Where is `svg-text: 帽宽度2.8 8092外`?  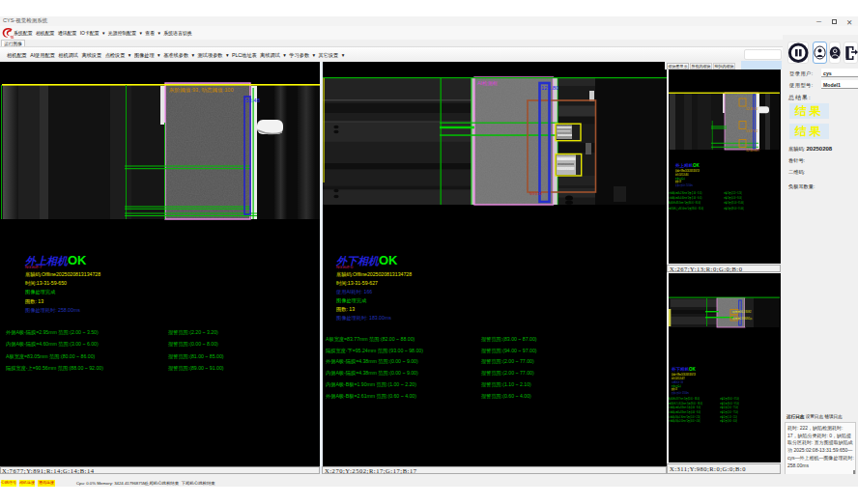 svg-text: 帽宽度2.8 8092外 is located at coordinates (742, 319).